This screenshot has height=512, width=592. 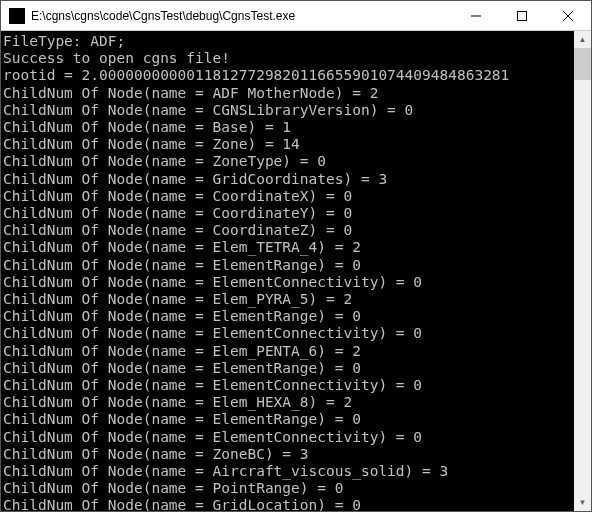 I want to click on window-title: E:\cgns\cgns\code\CgnsTest\debug\CgnsTes…, so click(x=242, y=16).